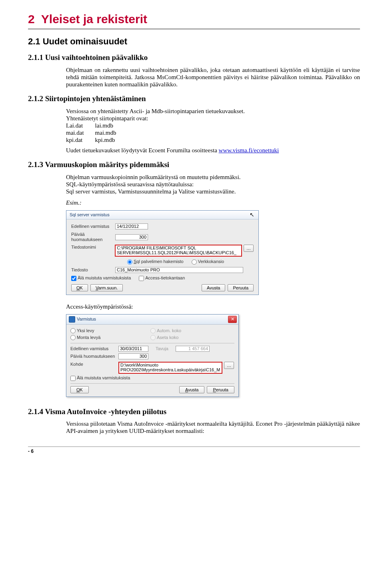  I want to click on table-row: Lai.datlai.mdb, so click(97, 126).